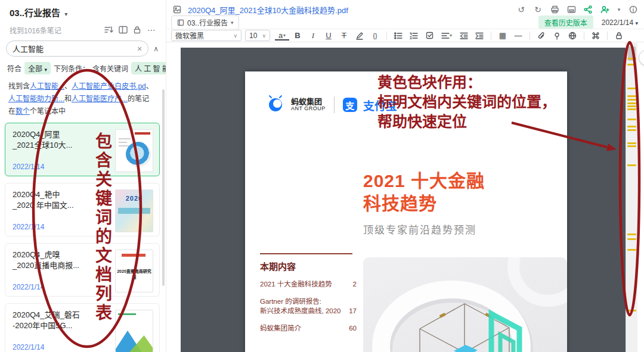  Describe the element at coordinates (19, 86) in the screenshot. I see `found-text: 找到含` at that location.